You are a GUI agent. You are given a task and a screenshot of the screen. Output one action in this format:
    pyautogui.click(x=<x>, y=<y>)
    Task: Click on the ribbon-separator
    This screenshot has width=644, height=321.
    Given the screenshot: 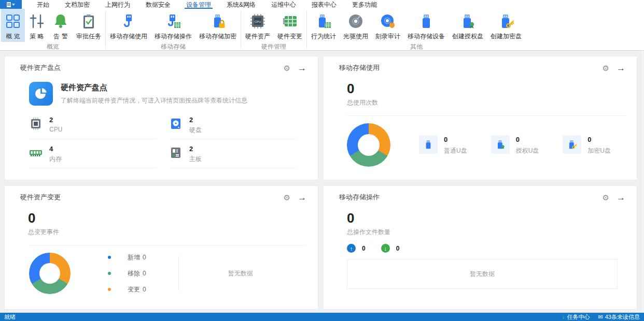 What is the action you would take?
    pyautogui.click(x=307, y=30)
    